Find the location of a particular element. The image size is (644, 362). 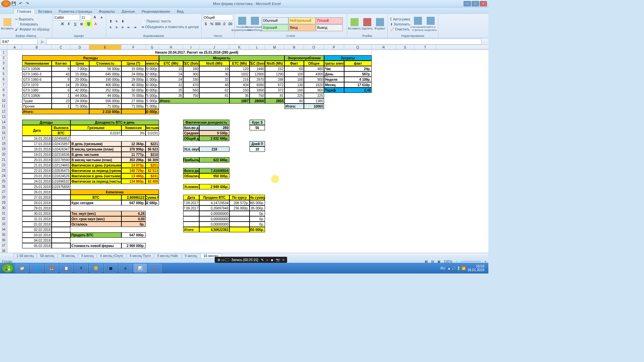

formula-bar is located at coordinates (264, 42).